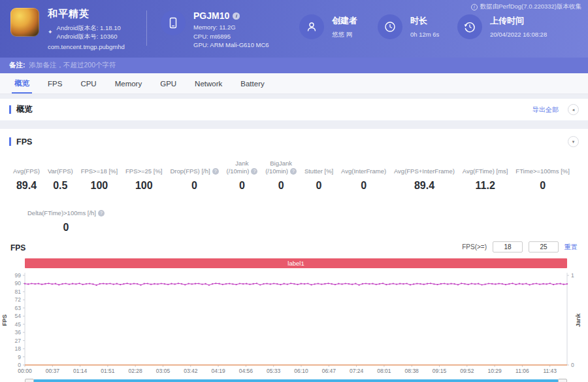 This screenshot has width=588, height=382. I want to click on fps-collapse-button: ▾, so click(574, 141).